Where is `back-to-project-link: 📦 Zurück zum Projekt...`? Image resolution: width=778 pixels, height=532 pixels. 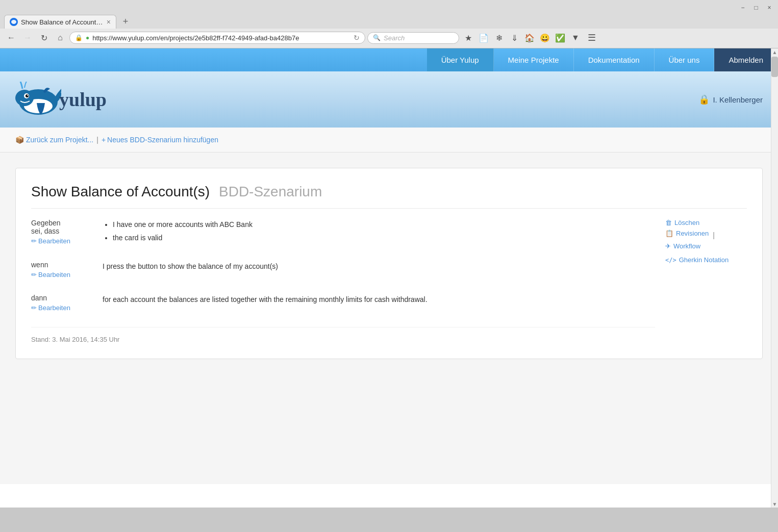 back-to-project-link: 📦 Zurück zum Projekt... is located at coordinates (54, 140).